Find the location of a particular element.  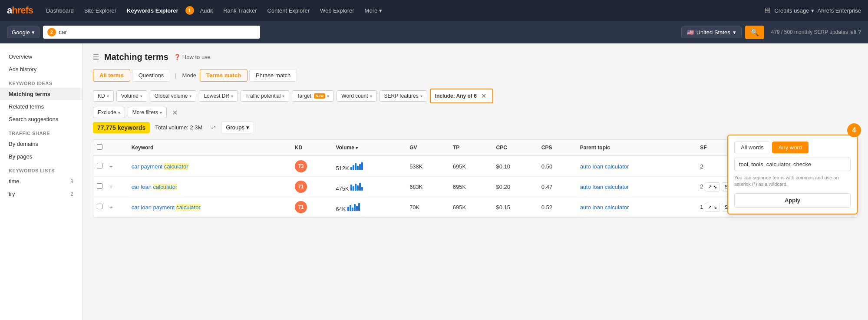

groups-chevron: ▾ is located at coordinates (248, 128).